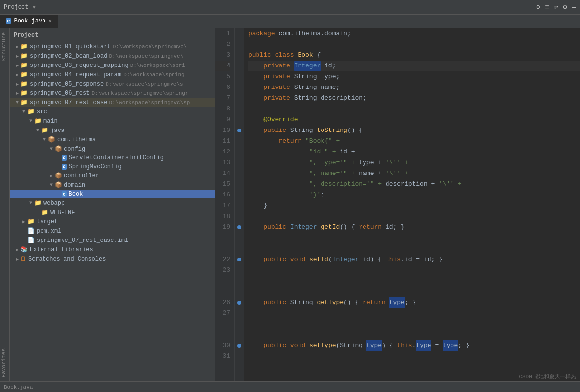 Image resolution: width=580 pixels, height=392 pixels. Describe the element at coordinates (112, 167) in the screenshot. I see `tree-item-springmvc-config: c SpringMvcConfig` at that location.